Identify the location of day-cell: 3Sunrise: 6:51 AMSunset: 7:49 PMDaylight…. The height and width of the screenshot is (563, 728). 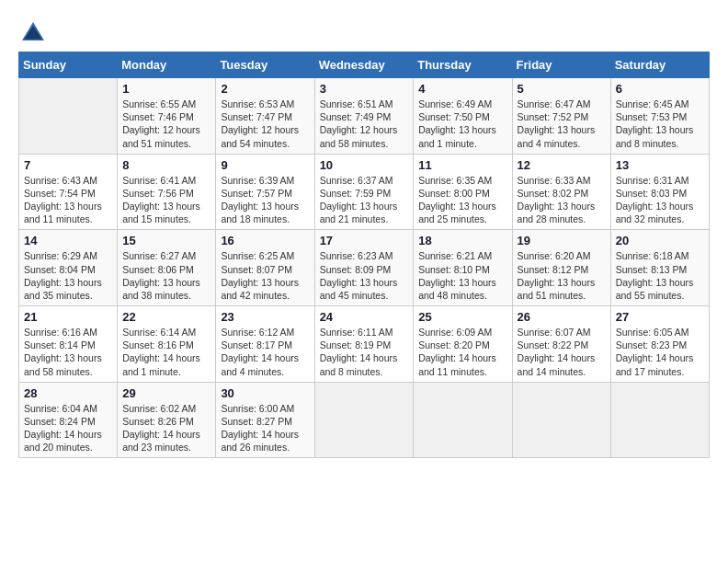
(364, 116).